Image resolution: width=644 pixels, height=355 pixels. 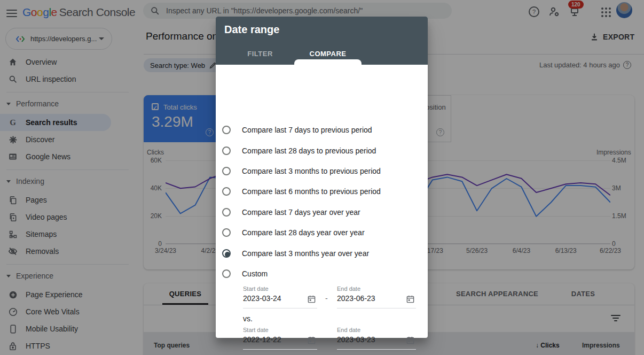 What do you see at coordinates (321, 41) in the screenshot?
I see `dialog-header: Date range FILTER COMPARE` at bounding box center [321, 41].